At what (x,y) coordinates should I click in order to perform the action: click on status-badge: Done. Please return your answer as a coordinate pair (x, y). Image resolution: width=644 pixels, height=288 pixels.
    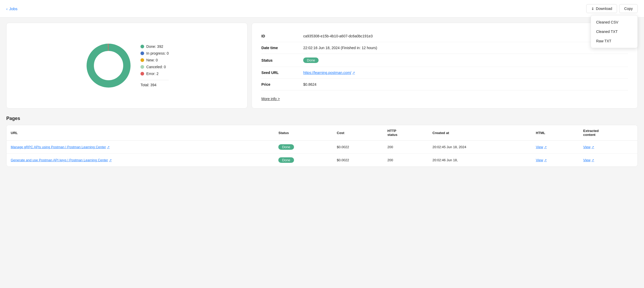
    Looking at the image, I should click on (311, 60).